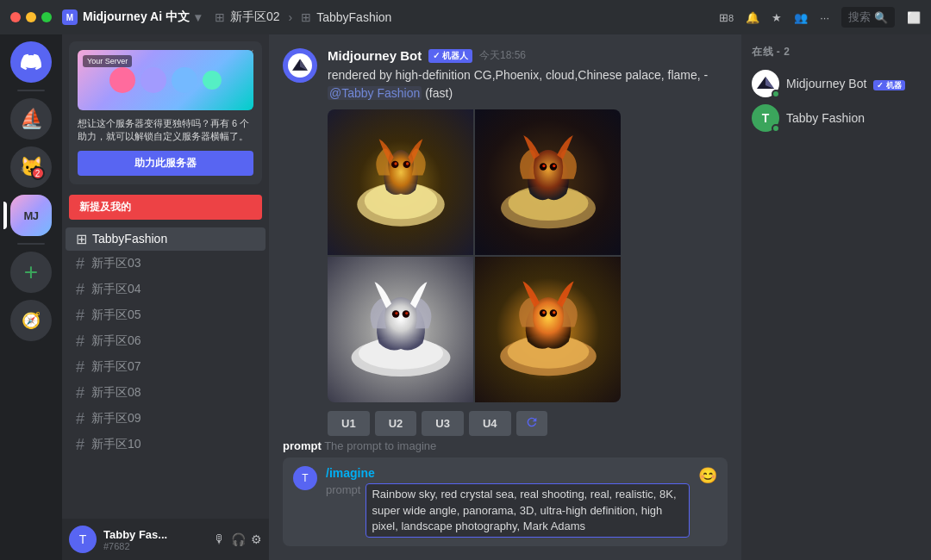  Describe the element at coordinates (532, 424) in the screenshot. I see `refresh-button` at that location.